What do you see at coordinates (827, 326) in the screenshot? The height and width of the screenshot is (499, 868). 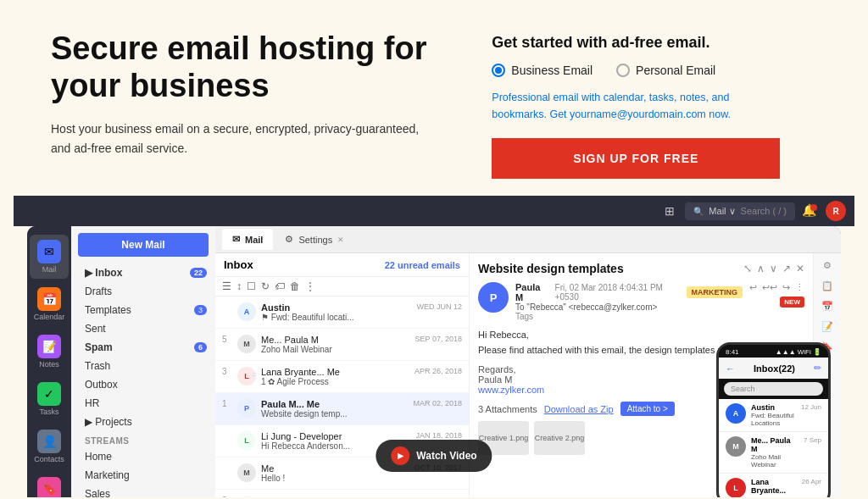 I see `rpt-icon-4: 📝` at bounding box center [827, 326].